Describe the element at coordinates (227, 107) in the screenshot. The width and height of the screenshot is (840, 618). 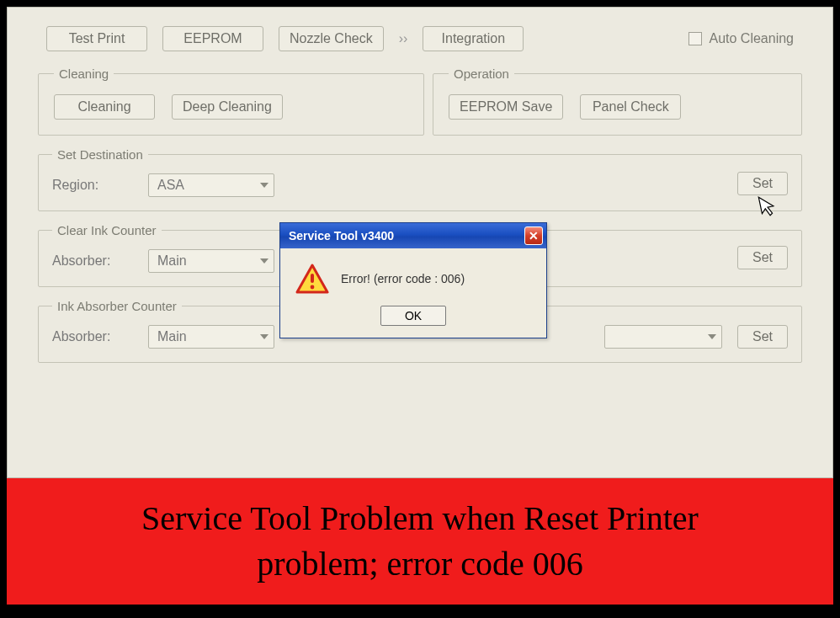
I see `deep-cleaning-button: Deep Cleaning` at that location.